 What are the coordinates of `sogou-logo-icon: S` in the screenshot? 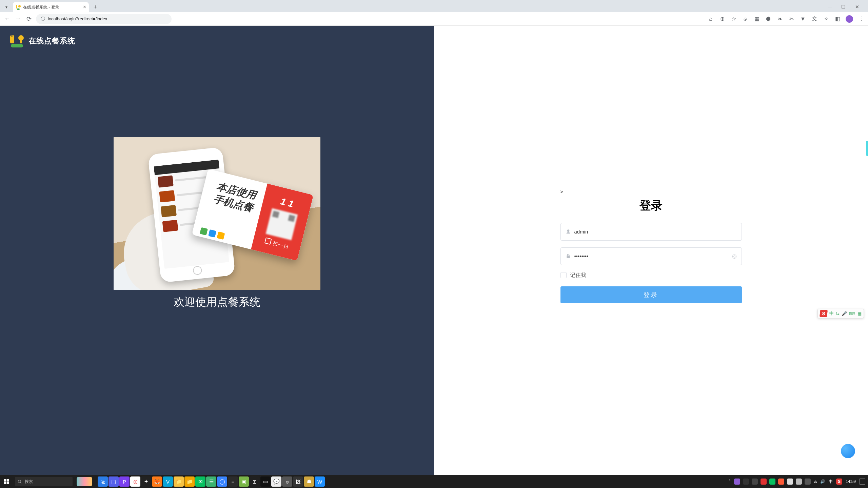 It's located at (824, 313).